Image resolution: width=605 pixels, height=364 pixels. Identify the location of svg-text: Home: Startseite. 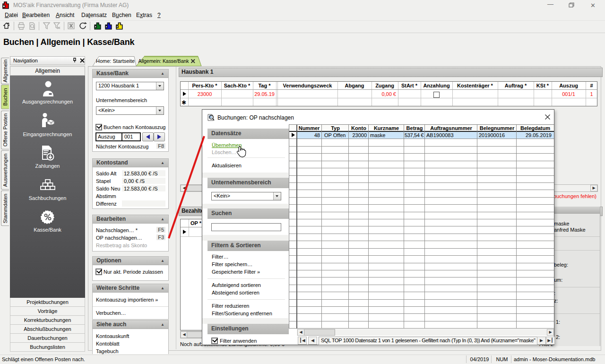
(115, 61).